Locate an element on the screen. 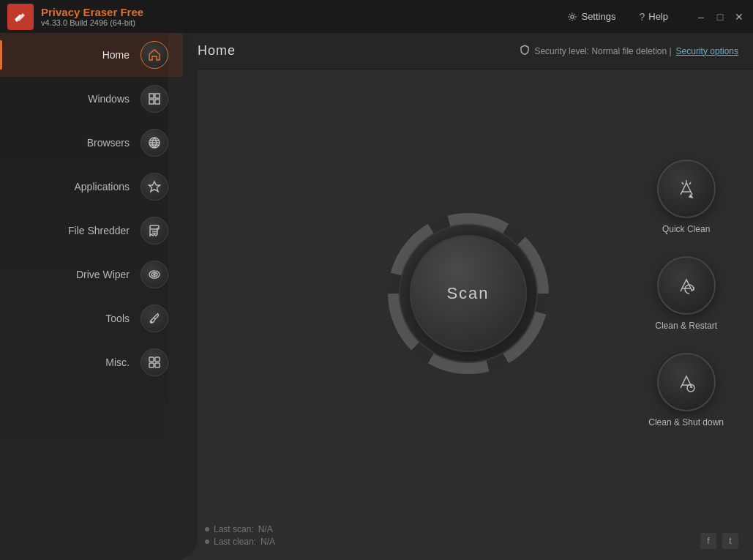  clean-shutdown-icon is located at coordinates (686, 382).